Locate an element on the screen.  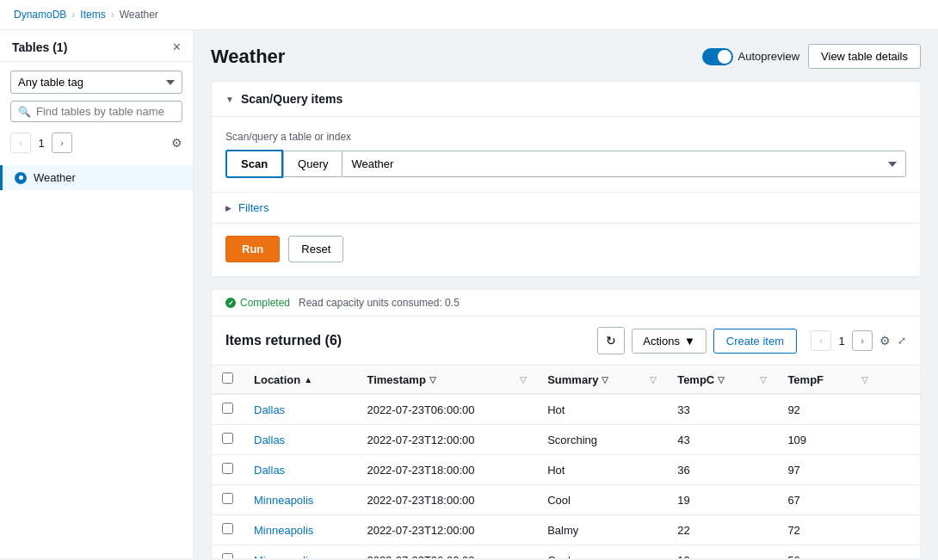
run-button: Run is located at coordinates (253, 249).